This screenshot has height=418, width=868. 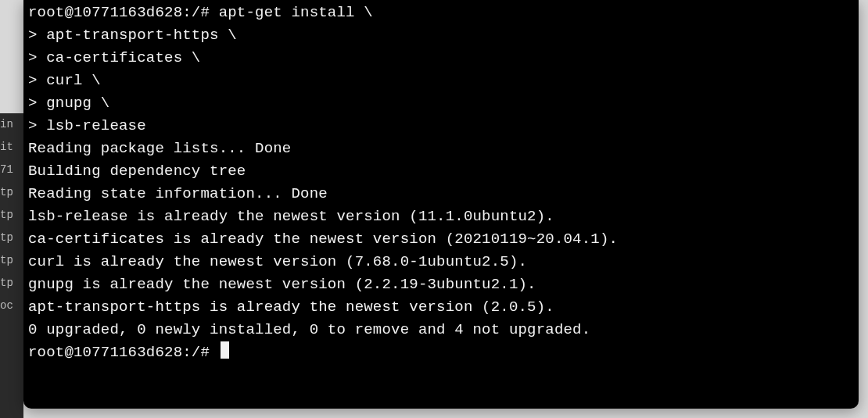 What do you see at coordinates (441, 353) in the screenshot?
I see `prompt-line: root@10771163d628:/#` at bounding box center [441, 353].